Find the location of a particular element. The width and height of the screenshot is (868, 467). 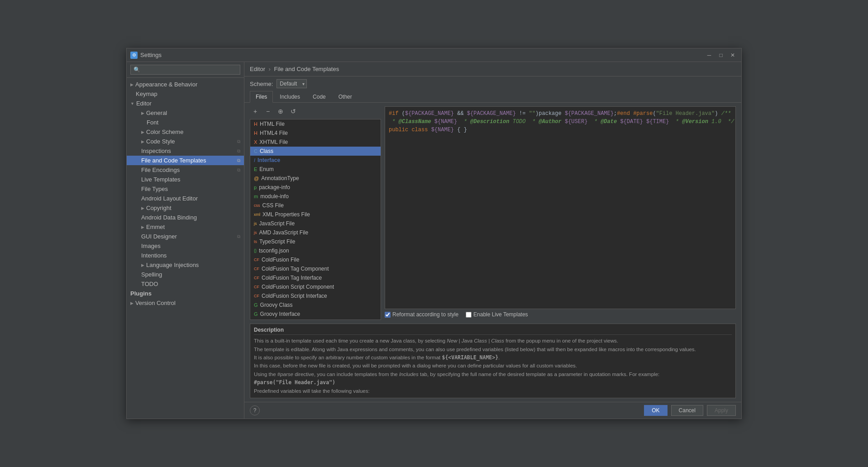

file-type-icon: CF is located at coordinates (257, 260).